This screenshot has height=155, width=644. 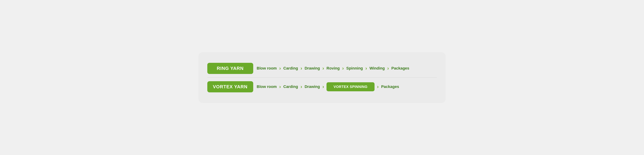 What do you see at coordinates (302, 87) in the screenshot?
I see `chevron-icon-vortex-yarn-2: ›` at bounding box center [302, 87].